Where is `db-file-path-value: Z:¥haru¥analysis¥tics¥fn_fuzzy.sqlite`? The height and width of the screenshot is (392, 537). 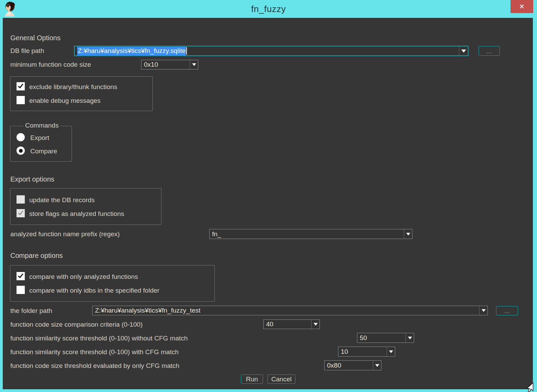
db-file-path-value: Z:¥haru¥analysis¥tics¥fn_fuzzy.sqlite is located at coordinates (131, 51).